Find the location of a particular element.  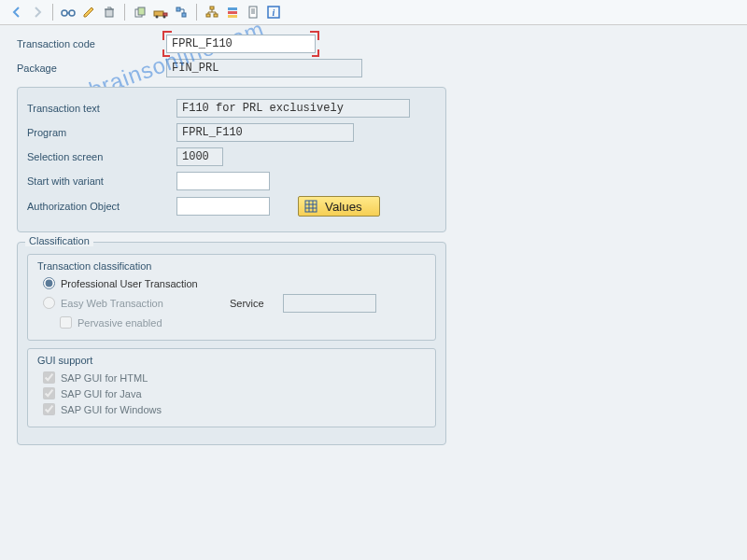

check-gui-java-label: SAP GUI for Java is located at coordinates (101, 394).